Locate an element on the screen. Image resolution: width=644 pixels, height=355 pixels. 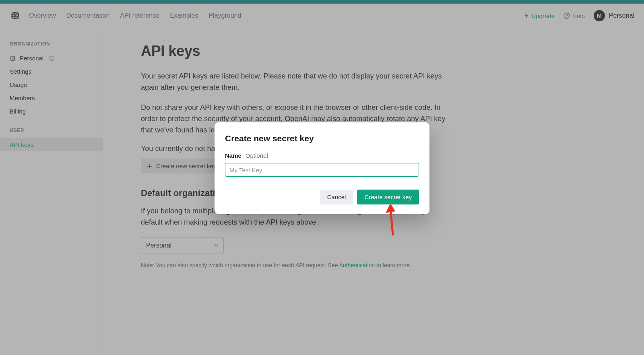
secret-key-name-input is located at coordinates (322, 170).